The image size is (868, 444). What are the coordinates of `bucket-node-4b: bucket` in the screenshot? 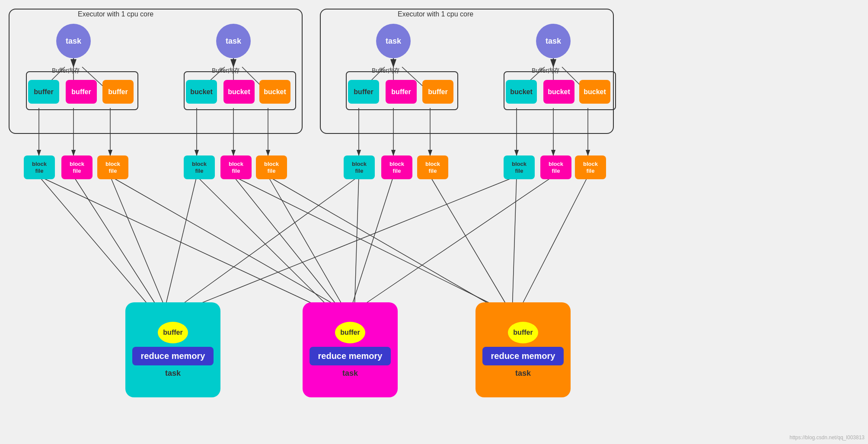 It's located at (559, 92).